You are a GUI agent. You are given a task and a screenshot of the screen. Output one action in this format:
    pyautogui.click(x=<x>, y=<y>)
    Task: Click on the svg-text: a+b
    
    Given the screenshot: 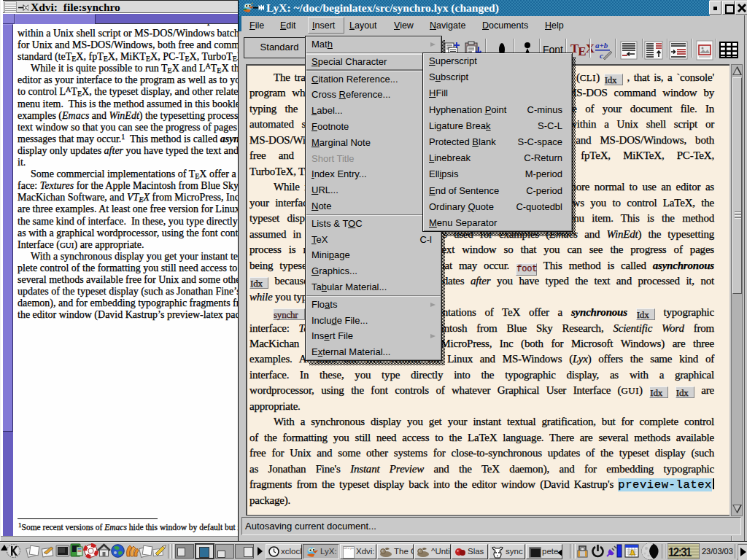 What is the action you would take?
    pyautogui.click(x=602, y=45)
    